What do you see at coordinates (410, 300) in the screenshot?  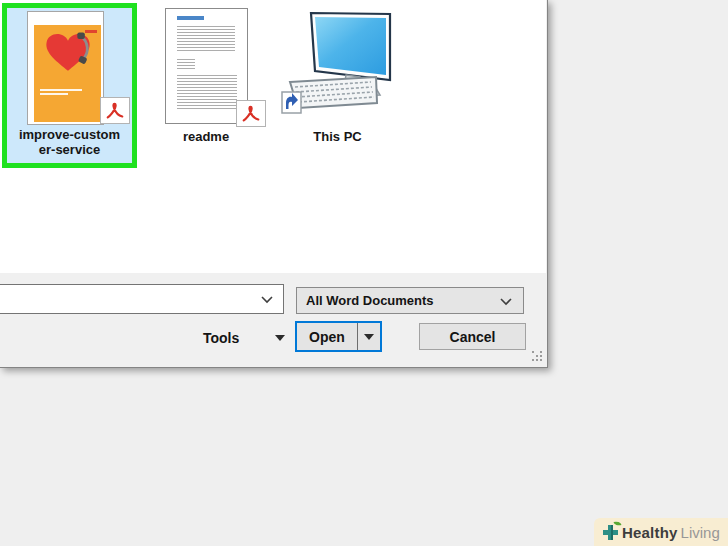 I see `file-type-dropdown: All Word Documents` at bounding box center [410, 300].